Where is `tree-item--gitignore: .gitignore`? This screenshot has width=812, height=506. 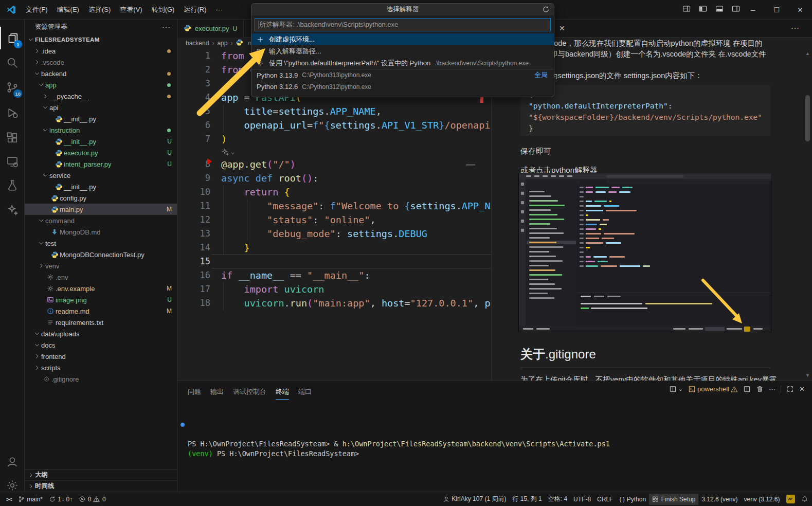
tree-item--gitignore: .gitignore is located at coordinates (101, 379).